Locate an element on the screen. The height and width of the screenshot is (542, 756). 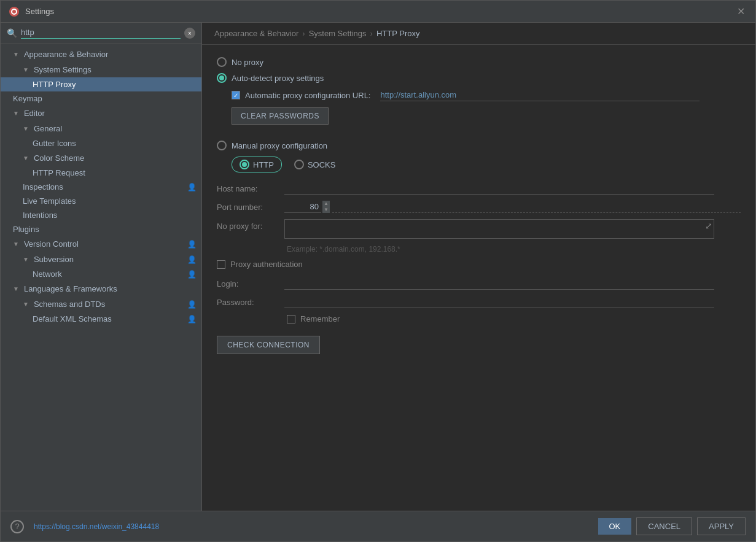
collapse-arrow-vc: ▼ is located at coordinates (16, 244).